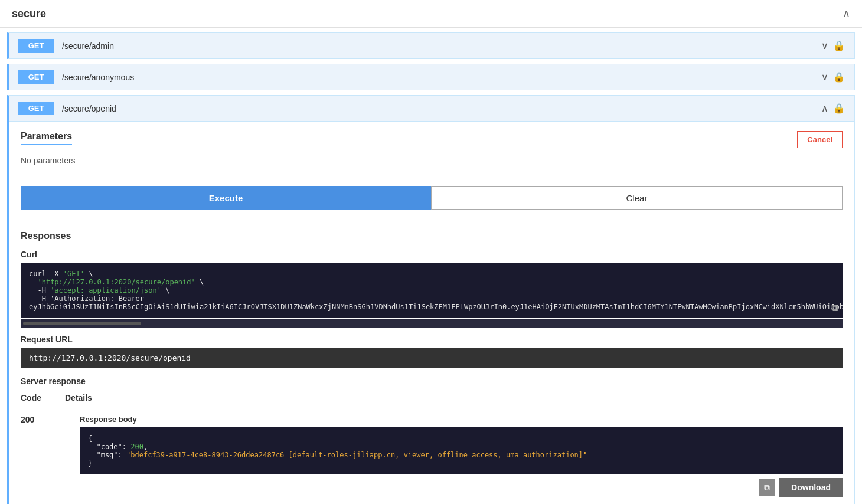 This screenshot has width=862, height=504. I want to click on lock-icon-openid: 🔒, so click(839, 109).